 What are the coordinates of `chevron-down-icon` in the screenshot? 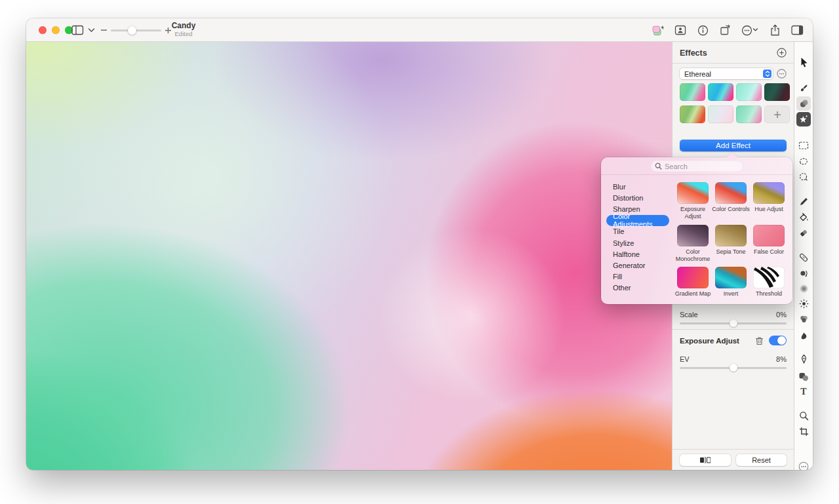 It's located at (91, 30).